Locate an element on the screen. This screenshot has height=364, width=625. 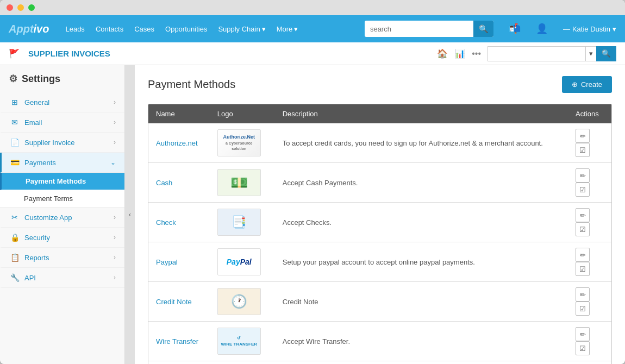
supplier-flag-icon: 🚩 is located at coordinates (14, 53).